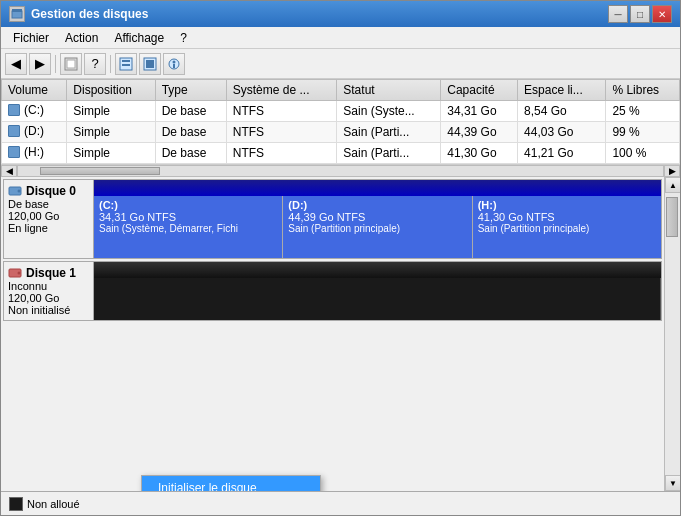  What do you see at coordinates (231, 483) in the screenshot?
I see `context-menu: Initialiser le disque Hors connexion Pro…` at bounding box center [231, 483].